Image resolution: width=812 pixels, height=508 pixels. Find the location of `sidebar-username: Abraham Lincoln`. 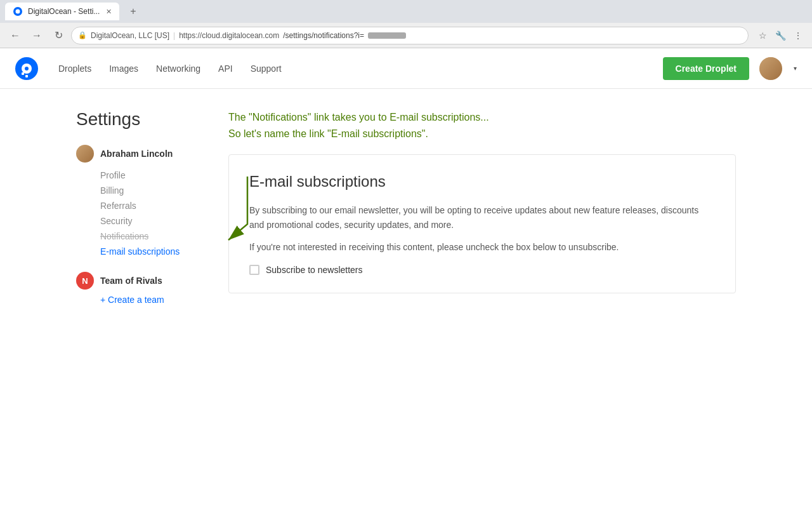

sidebar-username: Abraham Lincoln is located at coordinates (136, 154).